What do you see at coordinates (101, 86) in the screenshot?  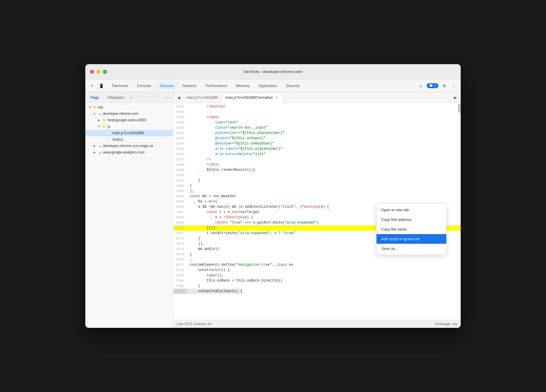 I see `device-icon-btn: 📱` at bounding box center [101, 86].